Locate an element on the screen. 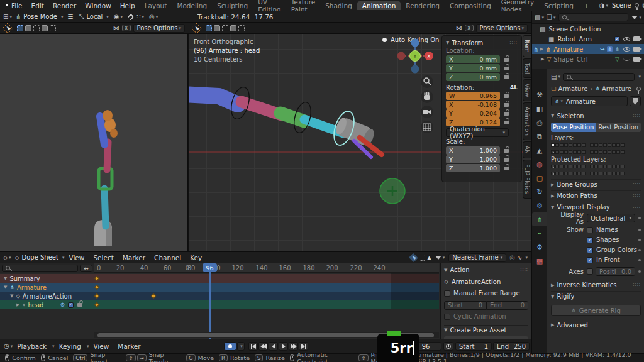  workspace-tab-animation: Animation is located at coordinates (379, 6).